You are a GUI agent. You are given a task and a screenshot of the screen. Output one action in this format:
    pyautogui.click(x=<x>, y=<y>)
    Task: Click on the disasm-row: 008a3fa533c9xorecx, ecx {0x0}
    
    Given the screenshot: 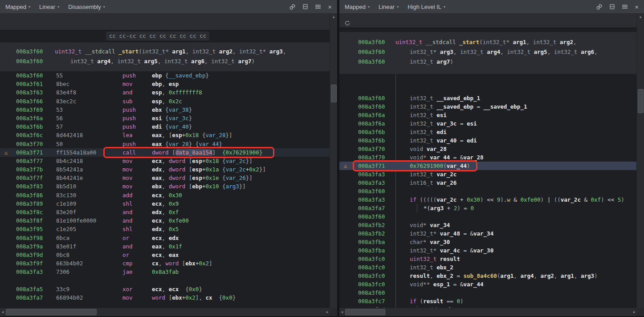 What is the action you would take?
    pyautogui.click(x=165, y=289)
    